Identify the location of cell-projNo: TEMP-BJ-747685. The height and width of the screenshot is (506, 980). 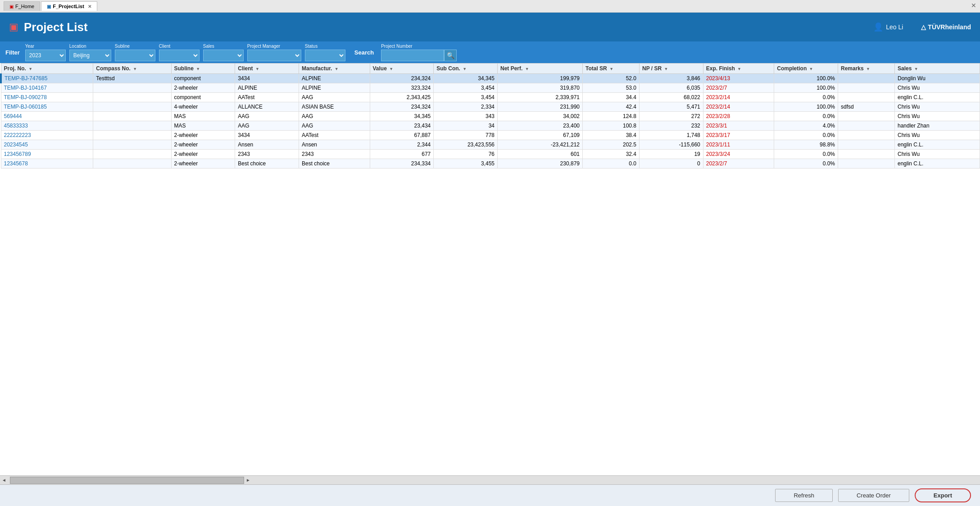
(47, 78).